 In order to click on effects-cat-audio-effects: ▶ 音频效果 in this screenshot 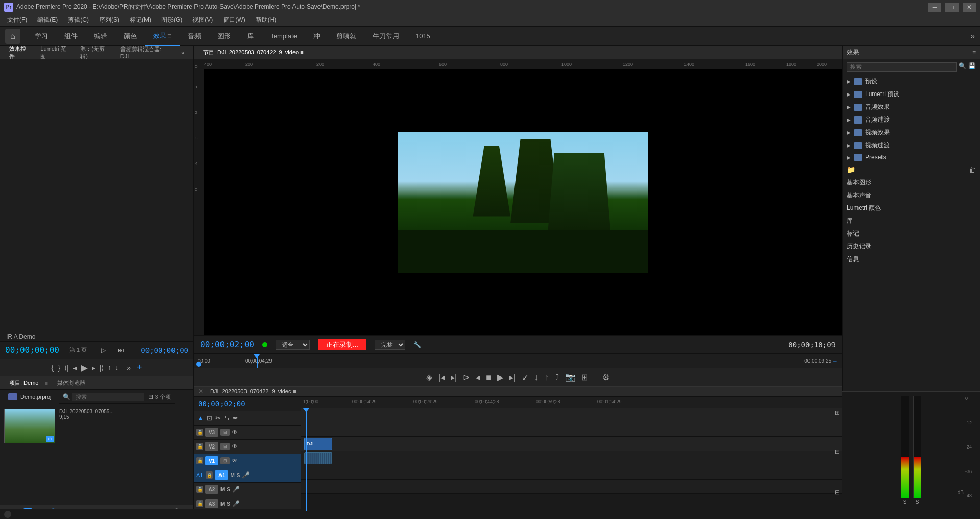, I will do `click(912, 107)`.